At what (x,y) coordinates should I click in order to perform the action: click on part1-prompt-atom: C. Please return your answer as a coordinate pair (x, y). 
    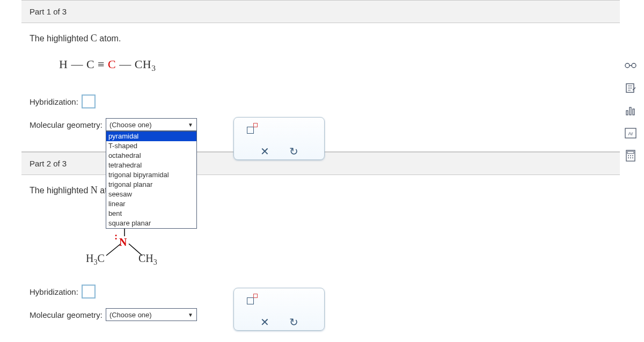
    Looking at the image, I should click on (94, 38).